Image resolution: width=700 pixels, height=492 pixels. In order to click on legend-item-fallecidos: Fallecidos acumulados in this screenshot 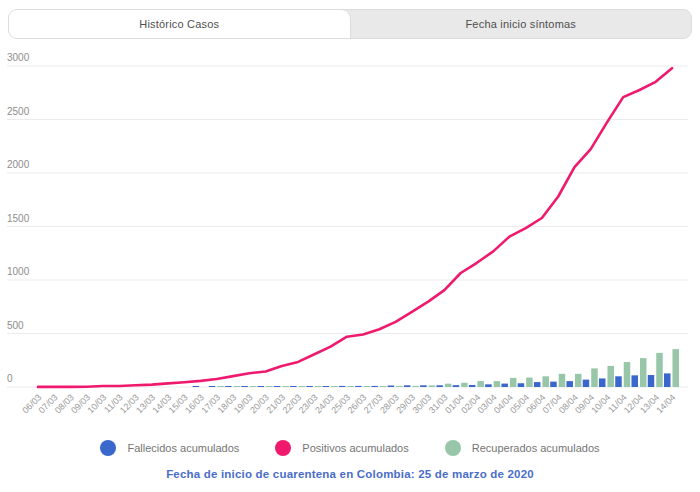, I will do `click(170, 448)`.